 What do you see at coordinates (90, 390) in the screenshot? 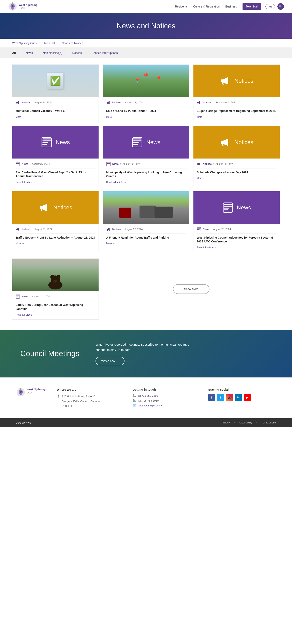
I see `footer-where-title: Where we are` at bounding box center [90, 390].